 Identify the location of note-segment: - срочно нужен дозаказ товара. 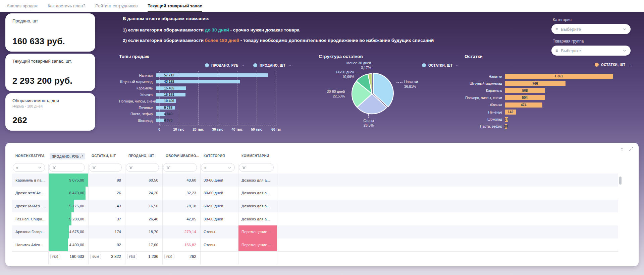
(264, 30).